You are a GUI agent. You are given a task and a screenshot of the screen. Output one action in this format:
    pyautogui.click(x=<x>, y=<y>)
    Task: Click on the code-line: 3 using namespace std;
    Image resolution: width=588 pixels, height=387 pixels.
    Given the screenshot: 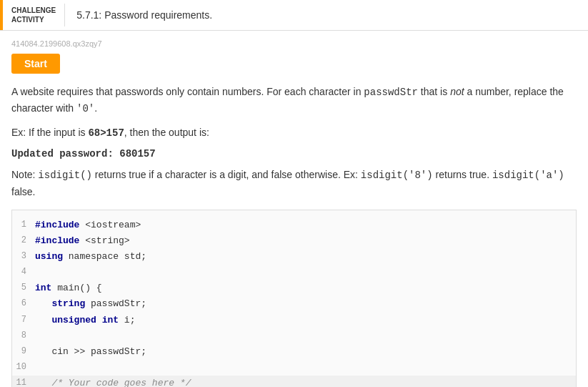 What is the action you would take?
    pyautogui.click(x=294, y=257)
    